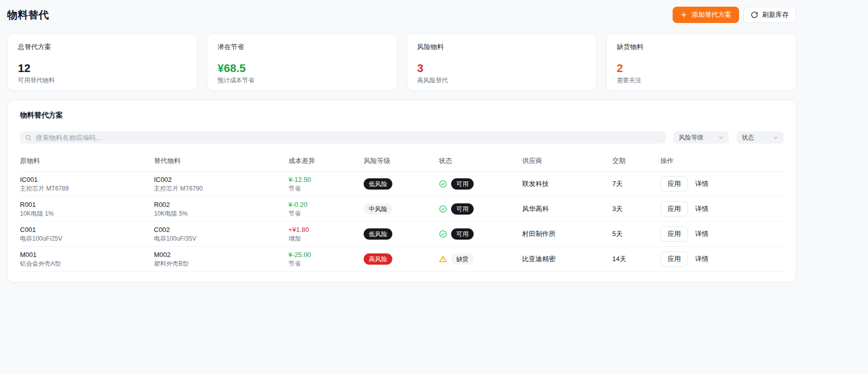 The image size is (868, 374). I want to click on stat-value: 12, so click(102, 68).